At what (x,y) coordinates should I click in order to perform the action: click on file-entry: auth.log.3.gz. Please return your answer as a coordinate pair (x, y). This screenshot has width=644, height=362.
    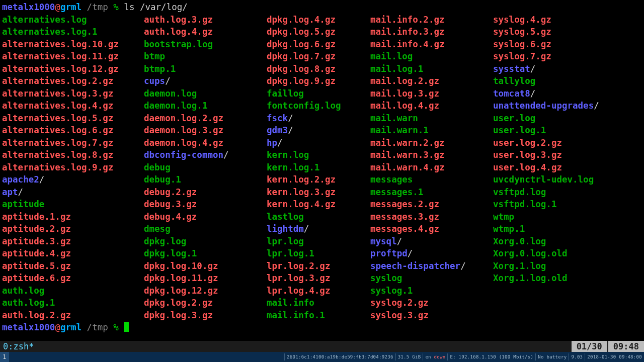
    Looking at the image, I should click on (205, 20).